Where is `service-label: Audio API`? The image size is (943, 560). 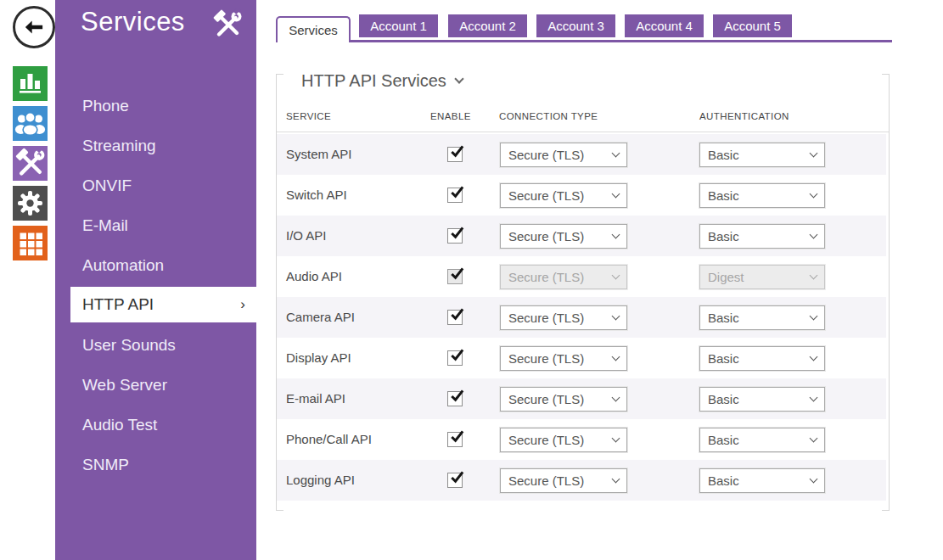 service-label: Audio API is located at coordinates (314, 277).